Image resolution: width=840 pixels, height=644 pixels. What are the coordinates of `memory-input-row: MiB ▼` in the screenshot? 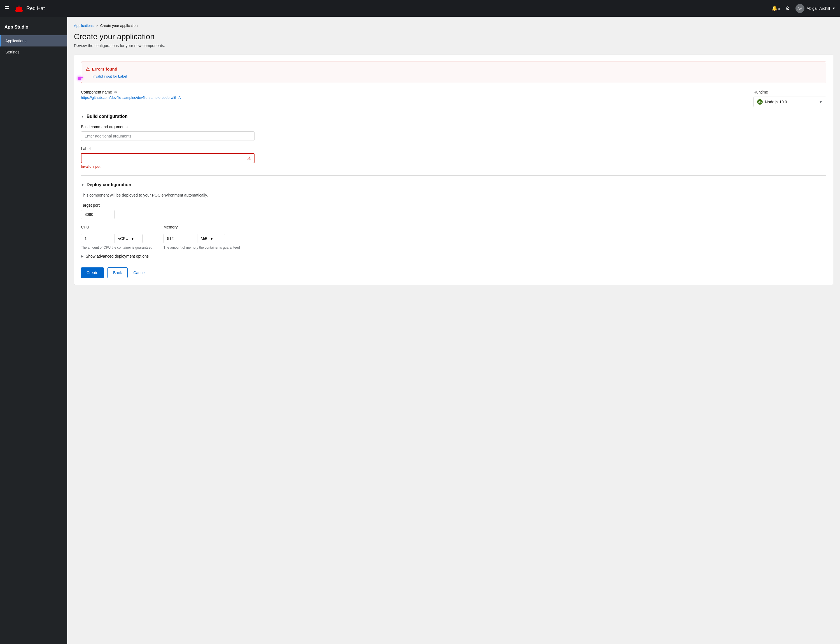 It's located at (202, 238).